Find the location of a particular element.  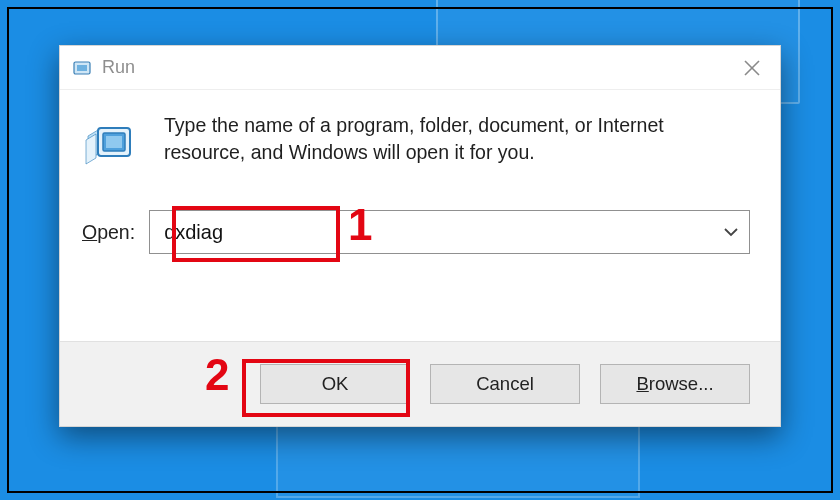

run-icon is located at coordinates (112, 143).